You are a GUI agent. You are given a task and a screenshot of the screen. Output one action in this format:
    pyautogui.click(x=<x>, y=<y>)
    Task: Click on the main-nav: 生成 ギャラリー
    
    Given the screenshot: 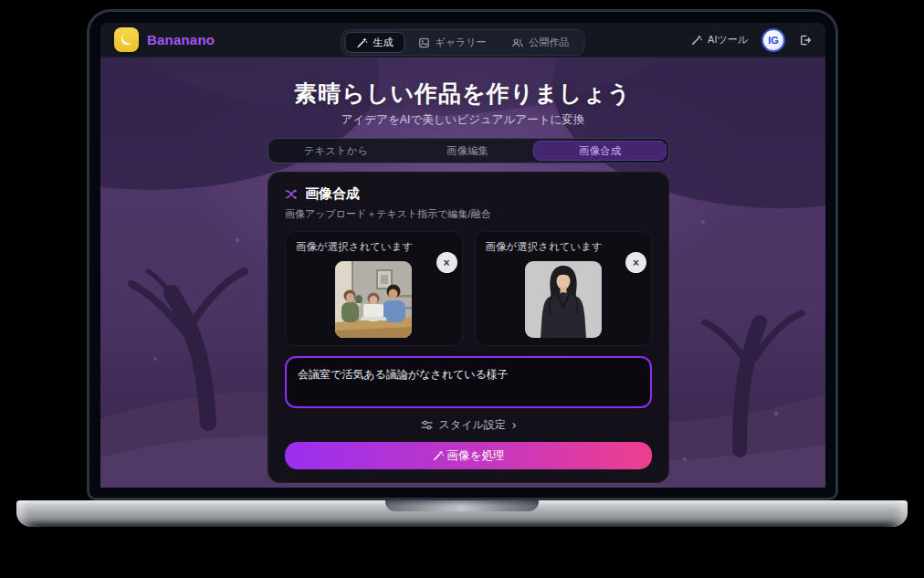 What is the action you would take?
    pyautogui.click(x=462, y=42)
    